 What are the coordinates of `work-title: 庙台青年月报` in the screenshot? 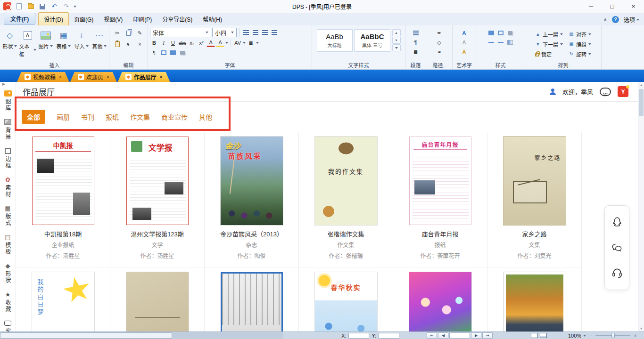 It's located at (440, 234).